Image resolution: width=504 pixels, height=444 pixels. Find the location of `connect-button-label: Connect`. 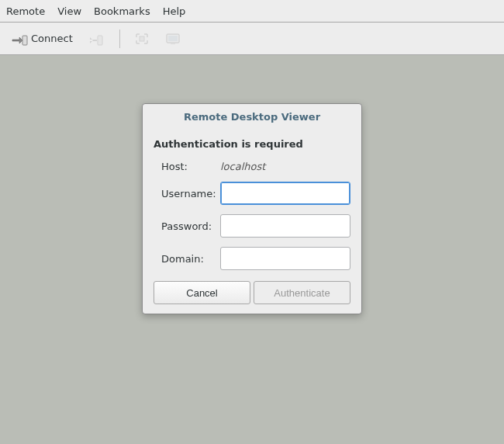

connect-button-label: Connect is located at coordinates (52, 39).